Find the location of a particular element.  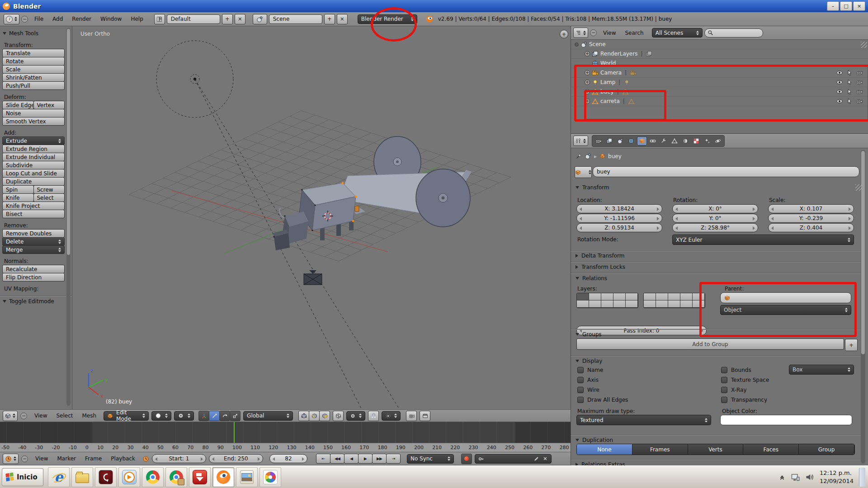

particles-tab-icon is located at coordinates (707, 141).